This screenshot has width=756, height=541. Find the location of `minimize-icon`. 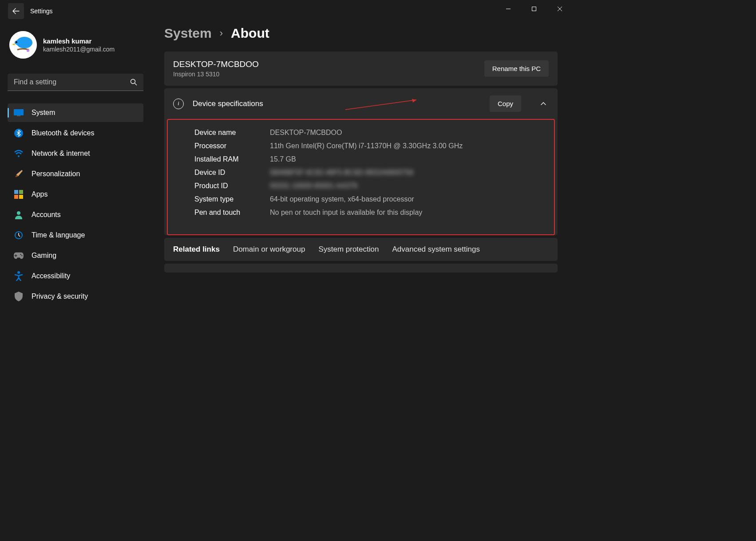

minimize-icon is located at coordinates (508, 9).